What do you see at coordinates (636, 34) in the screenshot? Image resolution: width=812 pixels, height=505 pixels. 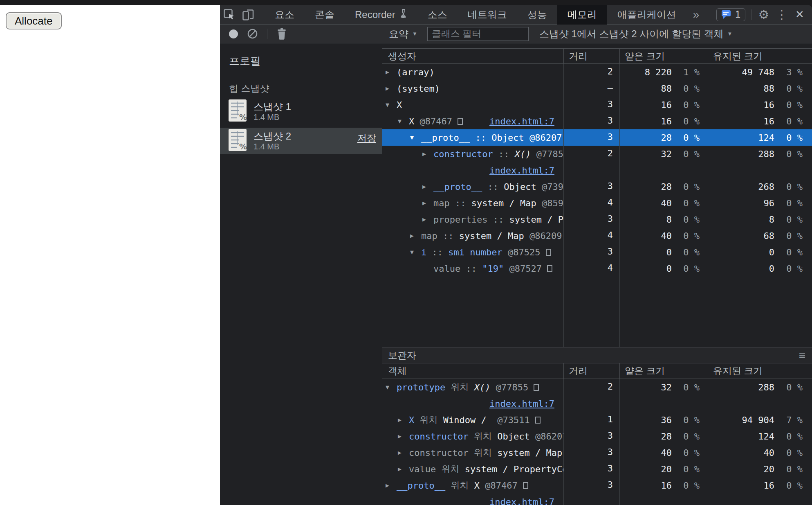 I see `snapshot-scope-select: 스냅샷 1에서 스냅샷 2 사이에 할당된 객체▼` at bounding box center [636, 34].